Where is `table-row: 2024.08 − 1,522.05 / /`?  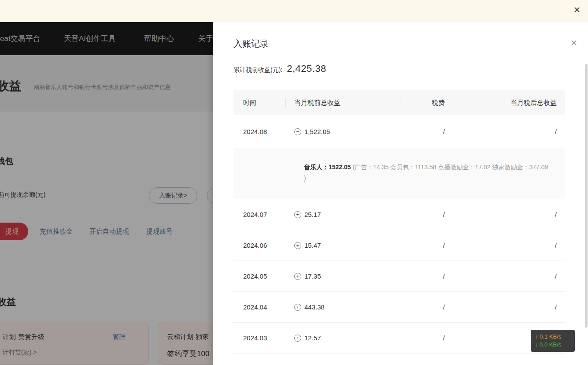
table-row: 2024.08 − 1,522.05 / / is located at coordinates (399, 131).